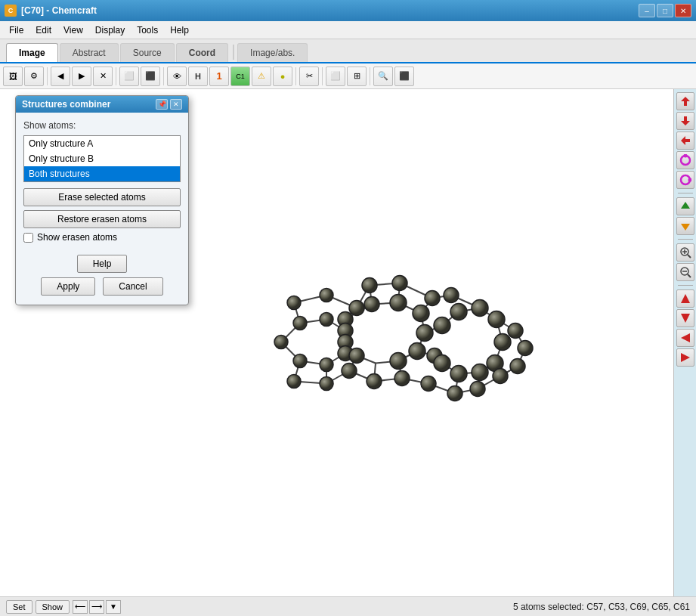 Image resolution: width=696 pixels, height=616 pixels. Describe the element at coordinates (32, 53) in the screenshot. I see `tab-image: Image` at that location.